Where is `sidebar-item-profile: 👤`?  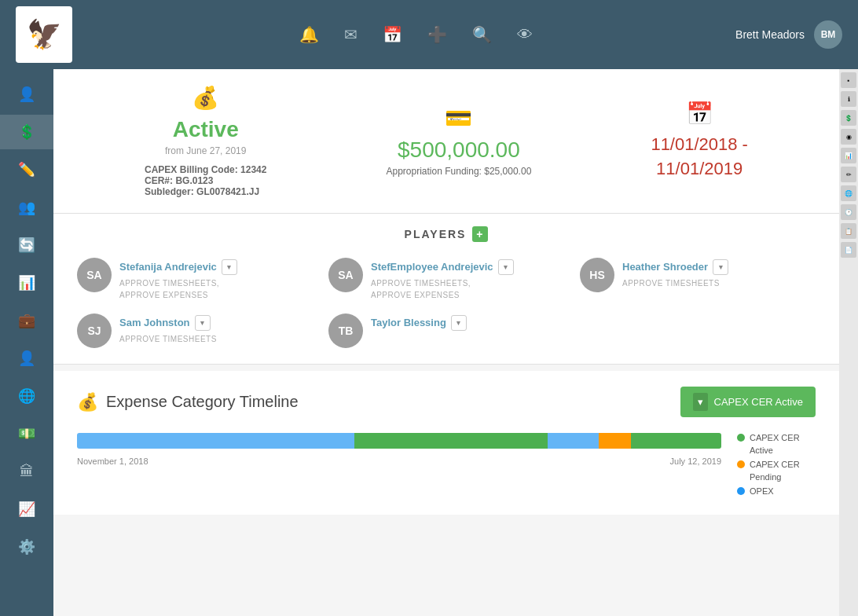 sidebar-item-profile: 👤 is located at coordinates (27, 94).